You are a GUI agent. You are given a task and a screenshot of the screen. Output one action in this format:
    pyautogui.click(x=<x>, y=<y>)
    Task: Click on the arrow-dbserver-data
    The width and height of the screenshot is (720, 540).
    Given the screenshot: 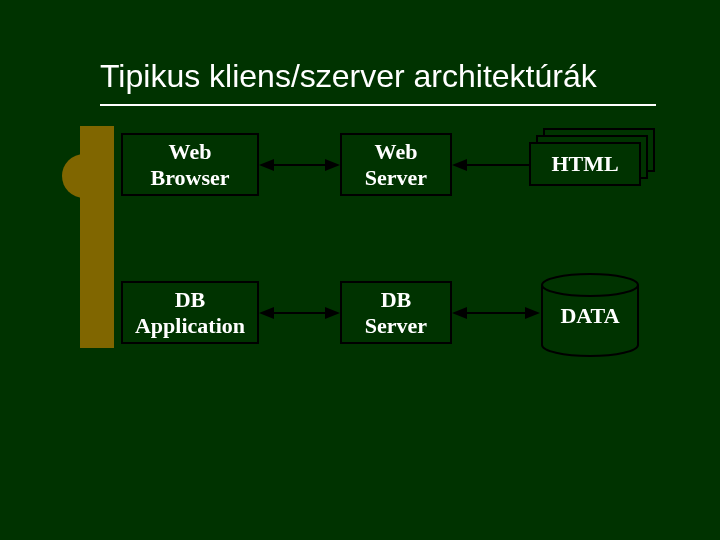 What is the action you would take?
    pyautogui.click(x=496, y=313)
    